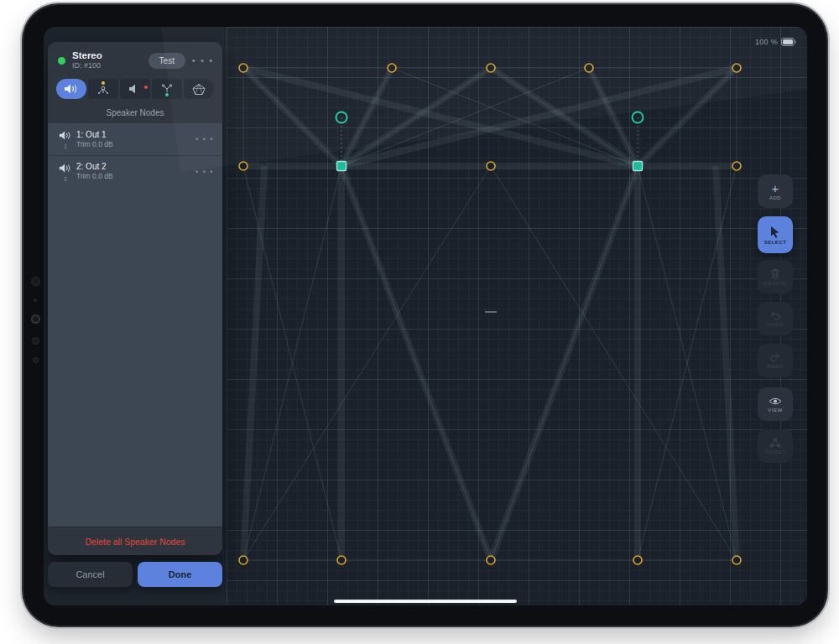 This screenshot has height=644, width=839. What do you see at coordinates (167, 95) in the screenshot?
I see `green-dot` at bounding box center [167, 95].